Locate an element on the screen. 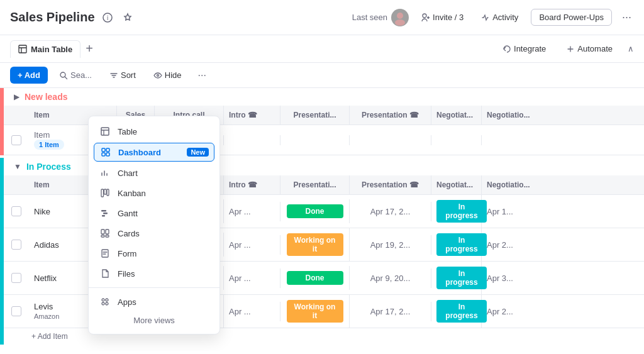 The image size is (644, 354). header-intro-phone: Intro ☎ is located at coordinates (252, 115).